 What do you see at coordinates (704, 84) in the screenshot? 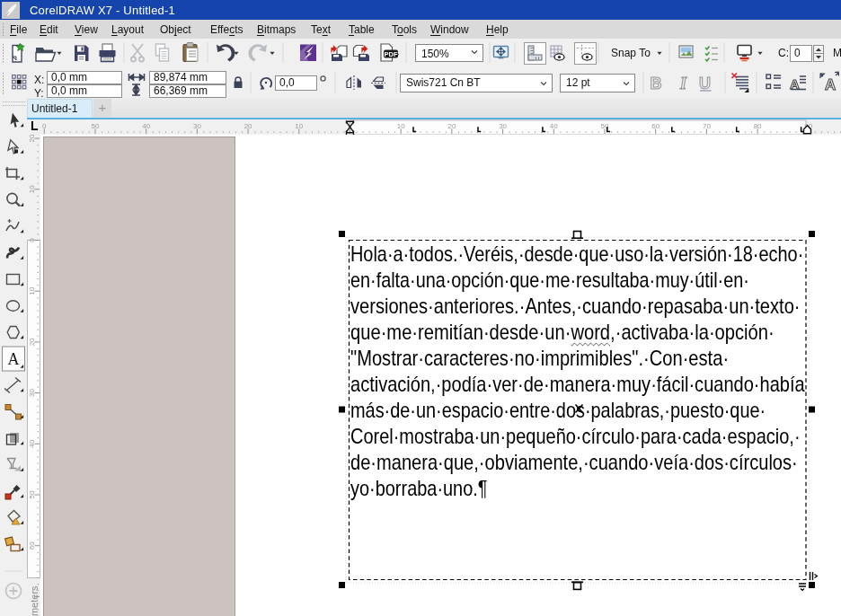
I see `svg-text: U` at bounding box center [704, 84].